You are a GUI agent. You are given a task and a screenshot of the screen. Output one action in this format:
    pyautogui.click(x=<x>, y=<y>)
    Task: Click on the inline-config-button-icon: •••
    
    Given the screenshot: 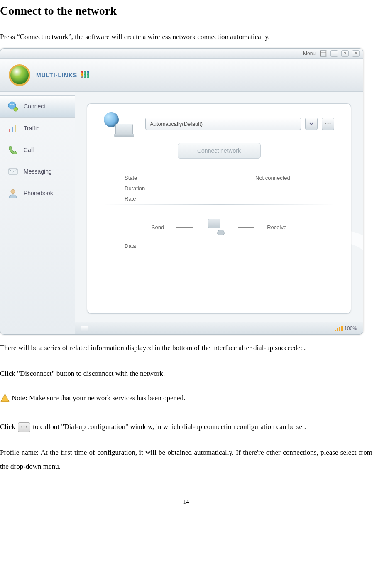 What is the action you would take?
    pyautogui.click(x=24, y=427)
    